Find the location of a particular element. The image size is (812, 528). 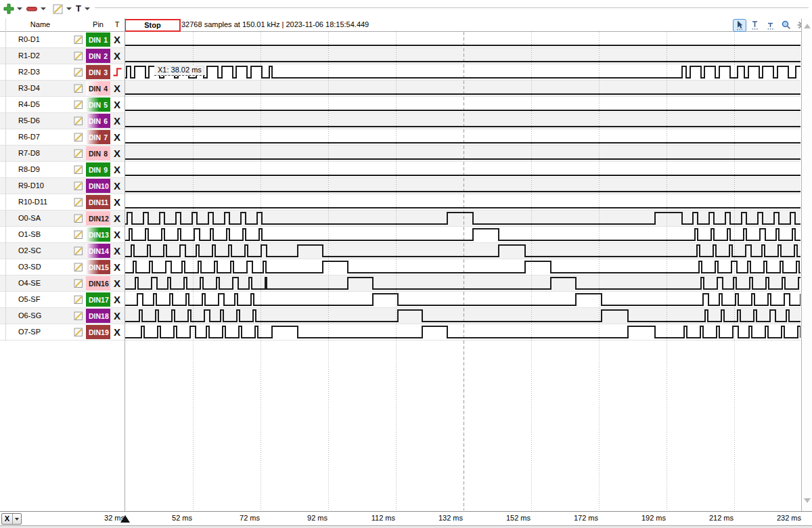

trigger-position-marker is located at coordinates (125, 519).